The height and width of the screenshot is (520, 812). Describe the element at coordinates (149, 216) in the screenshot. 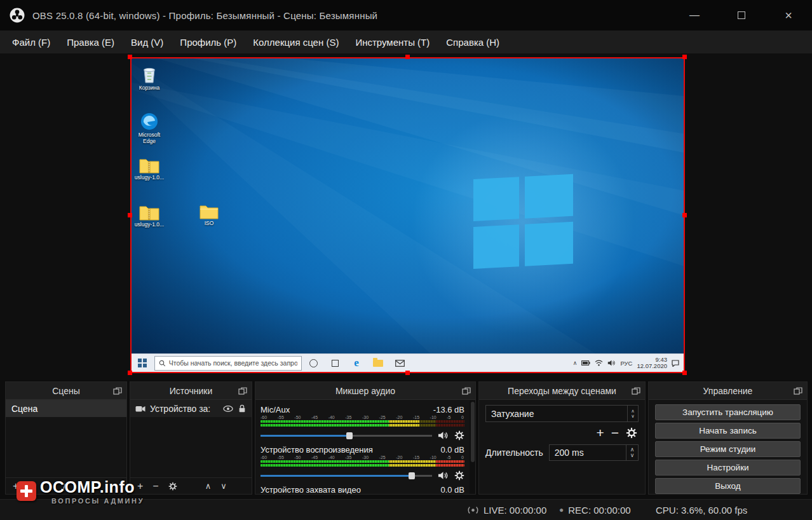

I see `desktop-icon-zip-2: uslugy-1.0...` at that location.